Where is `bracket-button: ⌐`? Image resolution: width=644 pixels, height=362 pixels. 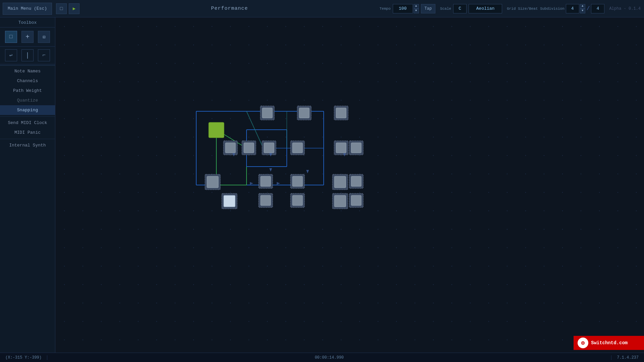
bracket-button: ⌐ is located at coordinates (44, 55).